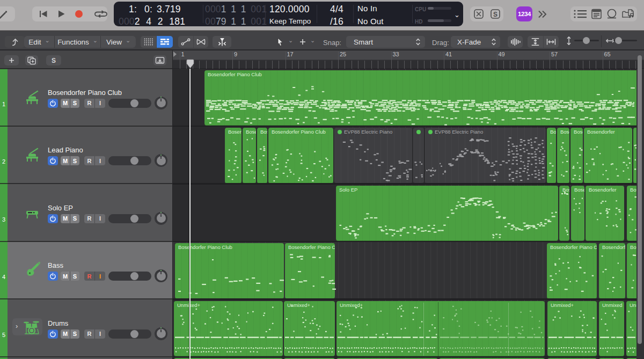 This screenshot has height=359, width=644. Describe the element at coordinates (495, 14) in the screenshot. I see `svg-text: S` at that location.